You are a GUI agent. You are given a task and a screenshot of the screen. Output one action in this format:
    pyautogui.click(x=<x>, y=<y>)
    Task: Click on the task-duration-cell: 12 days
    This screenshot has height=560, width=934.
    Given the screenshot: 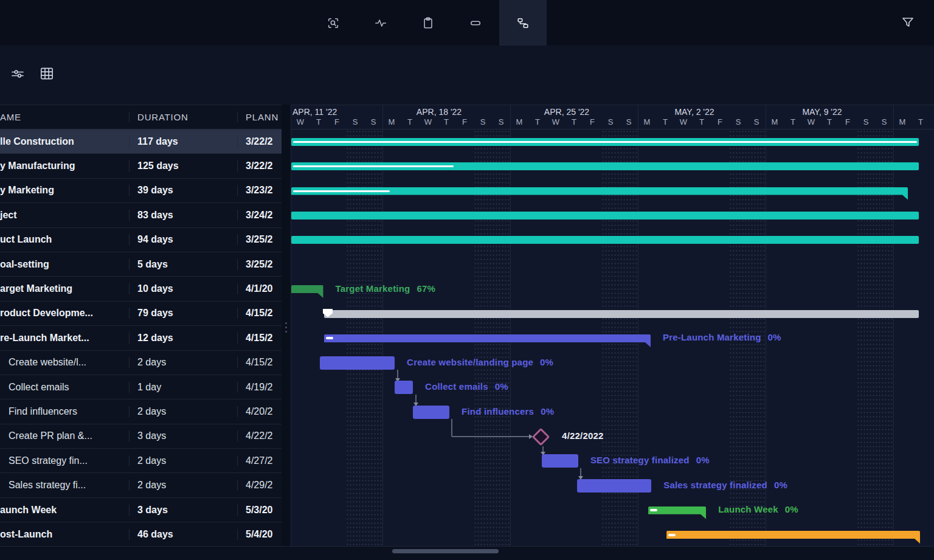 What is the action you would take?
    pyautogui.click(x=183, y=338)
    